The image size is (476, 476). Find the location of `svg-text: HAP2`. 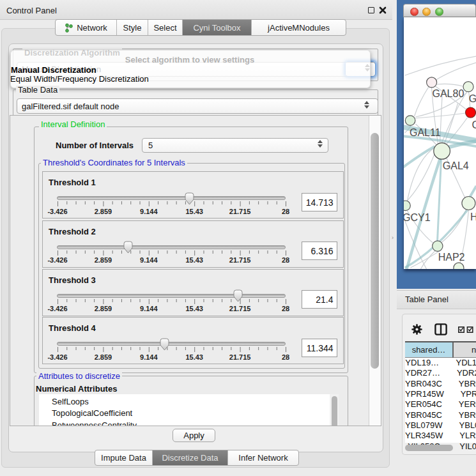

svg-text: HAP2 is located at coordinates (451, 257).